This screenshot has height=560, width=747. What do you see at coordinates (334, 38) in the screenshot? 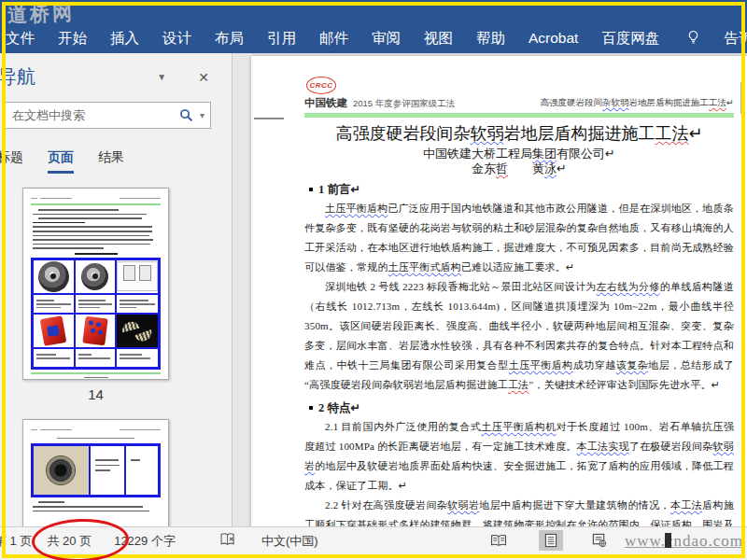
I see `menu-tab-邮件: 邮件` at bounding box center [334, 38].